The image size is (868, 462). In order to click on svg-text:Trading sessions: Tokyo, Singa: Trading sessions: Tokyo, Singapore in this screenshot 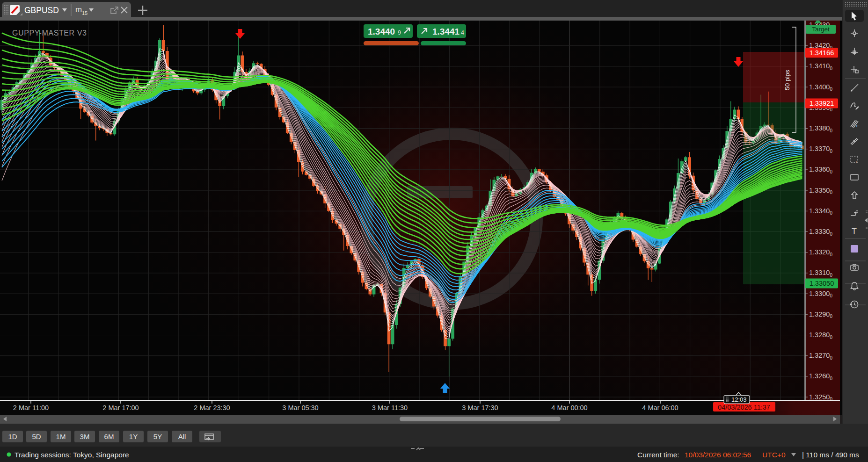, I will do `click(72, 455)`.